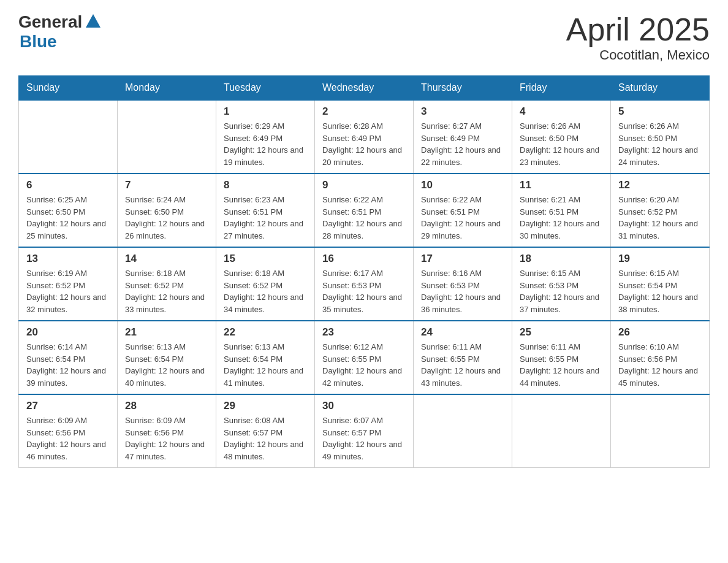 This screenshot has width=728, height=563. I want to click on calendar-day-cell: 10Sunrise: 6:22 AMSunset: 6:51 PMDayligh…, so click(463, 210).